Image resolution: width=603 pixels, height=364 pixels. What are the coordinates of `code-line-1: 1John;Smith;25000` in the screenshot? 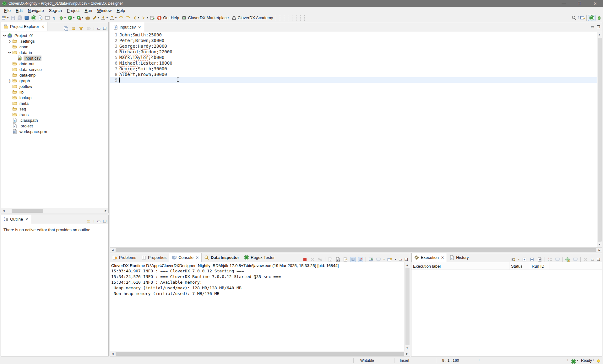 It's located at (353, 35).